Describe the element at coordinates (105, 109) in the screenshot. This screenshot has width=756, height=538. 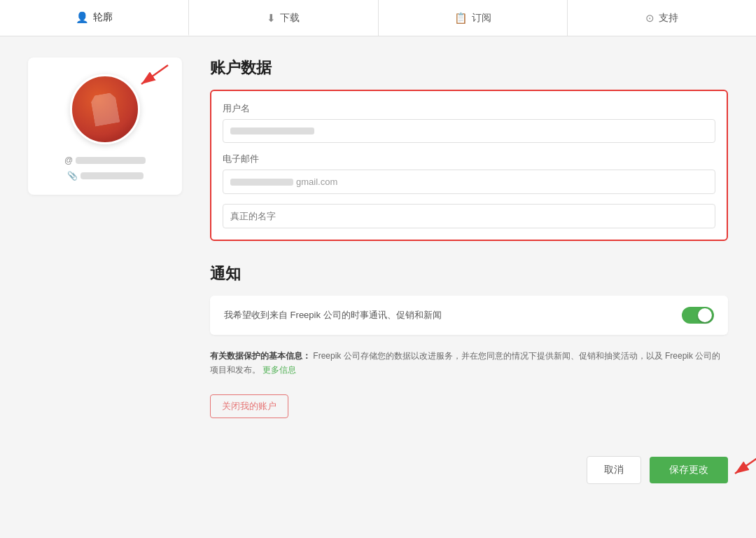
I see `avatar-shape` at that location.